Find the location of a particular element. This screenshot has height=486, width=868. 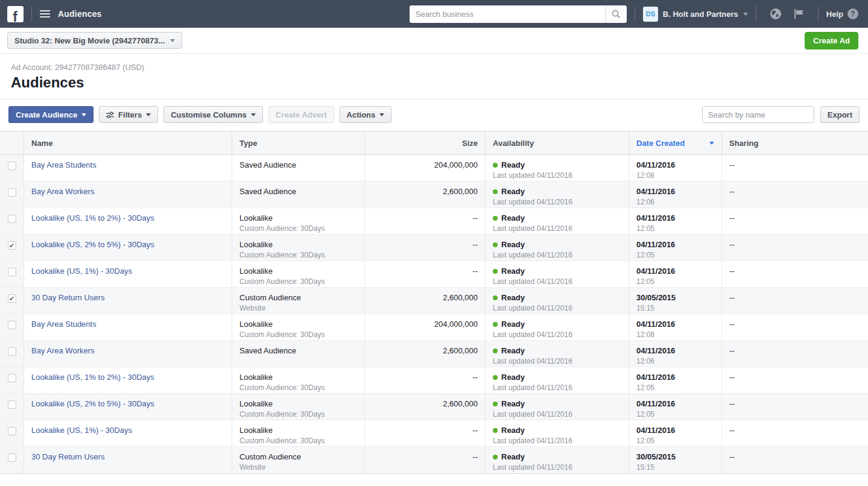

name-cell: Bay Area Workers is located at coordinates (128, 194).